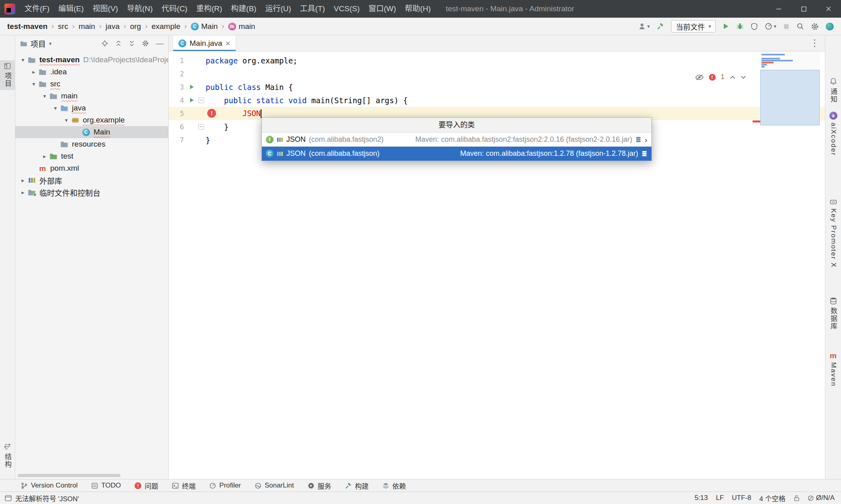 The width and height of the screenshot is (841, 504). I want to click on minimap, so click(790, 89).